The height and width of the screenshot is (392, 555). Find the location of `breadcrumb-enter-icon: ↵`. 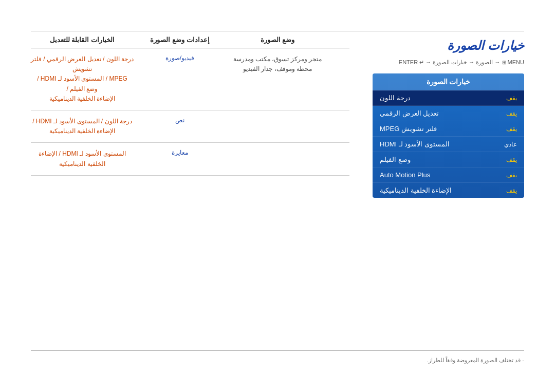

breadcrumb-enter-icon: ↵ is located at coordinates (421, 62).